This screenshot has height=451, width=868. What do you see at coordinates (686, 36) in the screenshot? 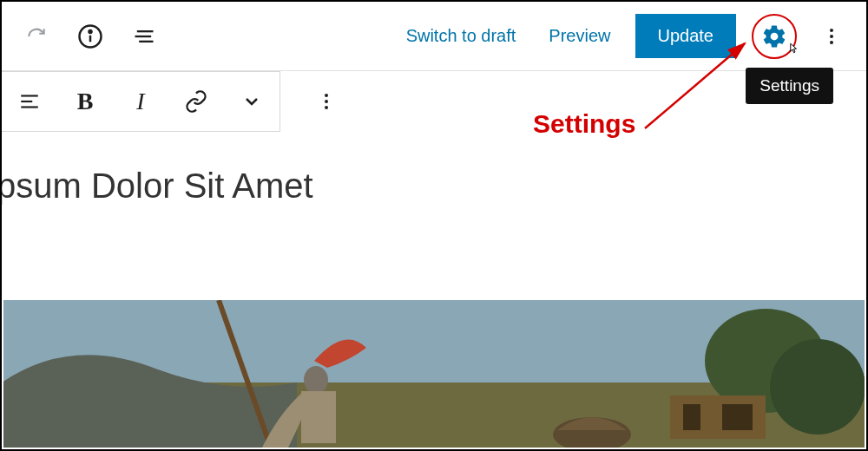
I see `update-button: Update` at bounding box center [686, 36].